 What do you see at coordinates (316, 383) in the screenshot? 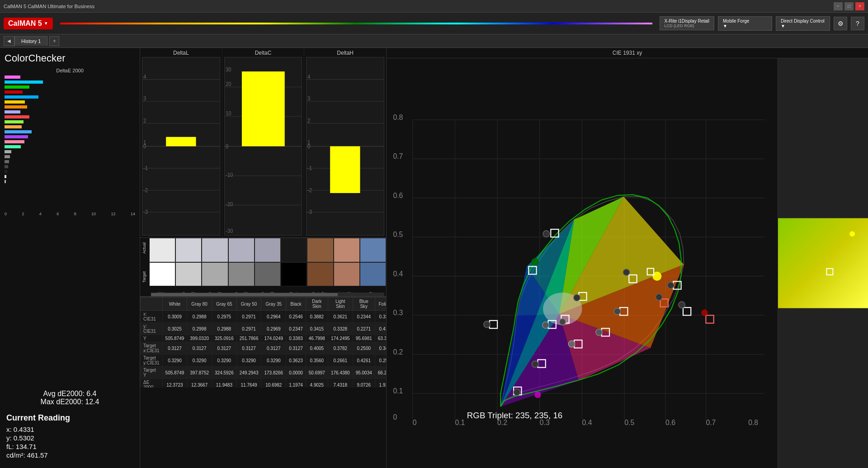
I see `table-cell: 4.9025` at bounding box center [316, 383].